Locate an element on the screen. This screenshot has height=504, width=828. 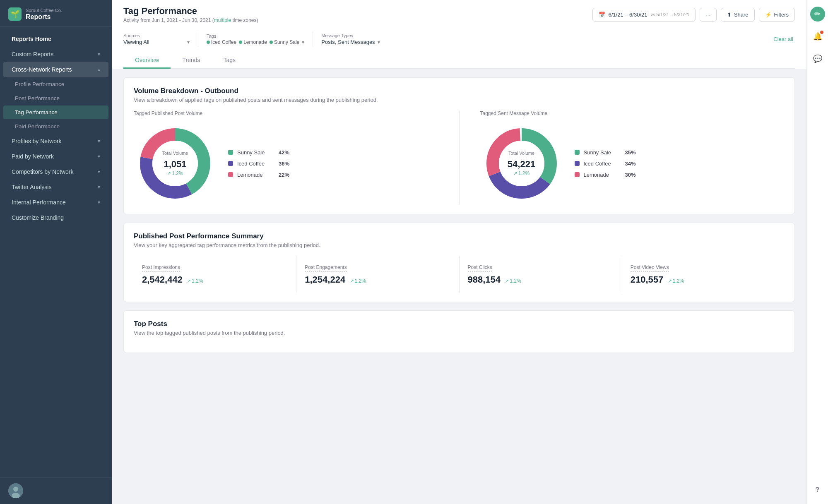
sidebar-item-competitors-by-network: Competitors by Network ▾ is located at coordinates (56, 172).